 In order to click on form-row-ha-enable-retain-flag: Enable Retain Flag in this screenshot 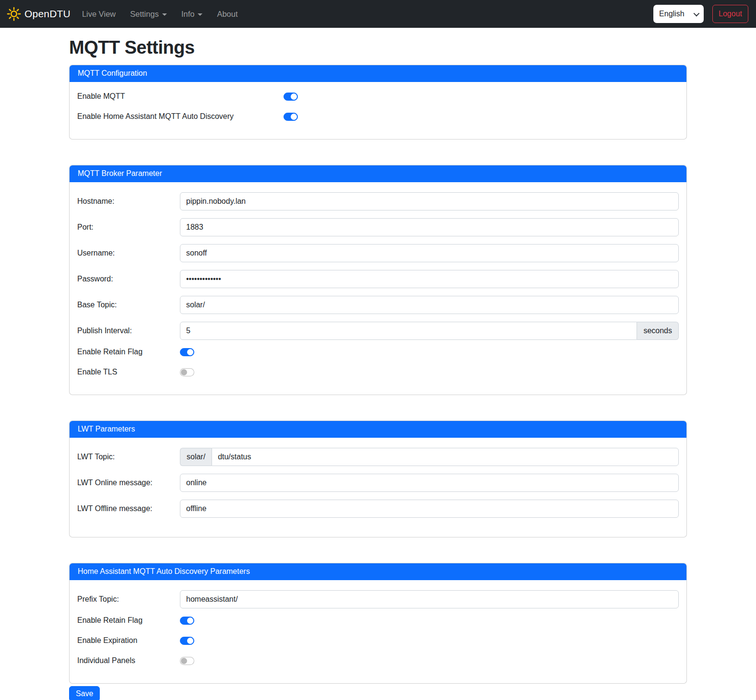, I will do `click(378, 620)`.